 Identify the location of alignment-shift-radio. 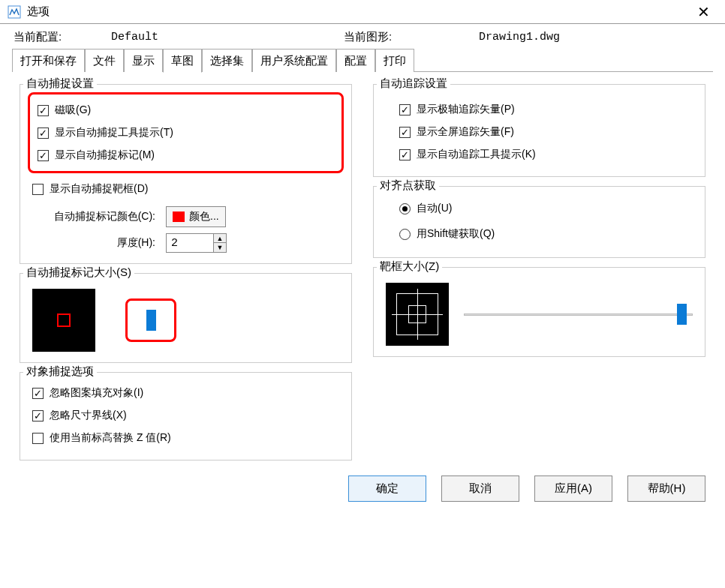
(405, 234).